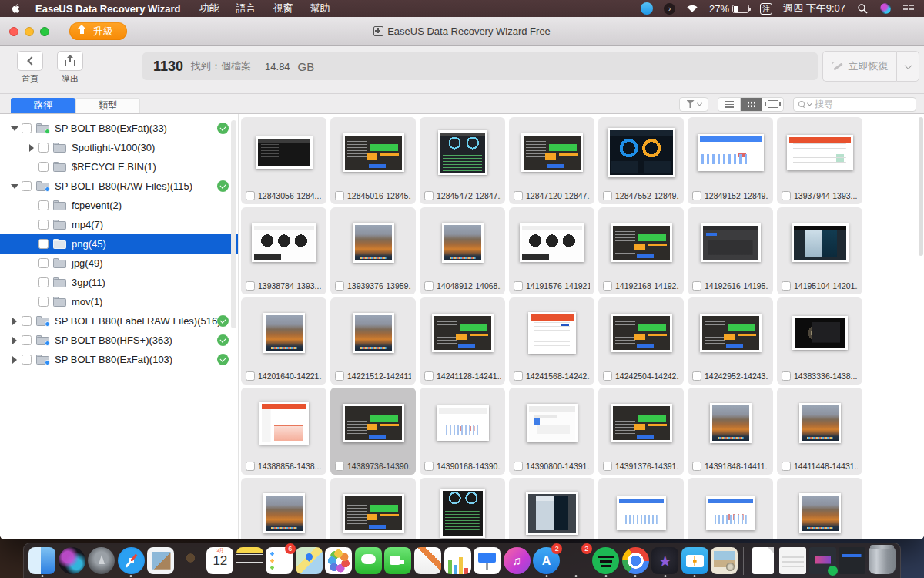  What do you see at coordinates (16, 8) in the screenshot?
I see `apple-menu-icon` at bounding box center [16, 8].